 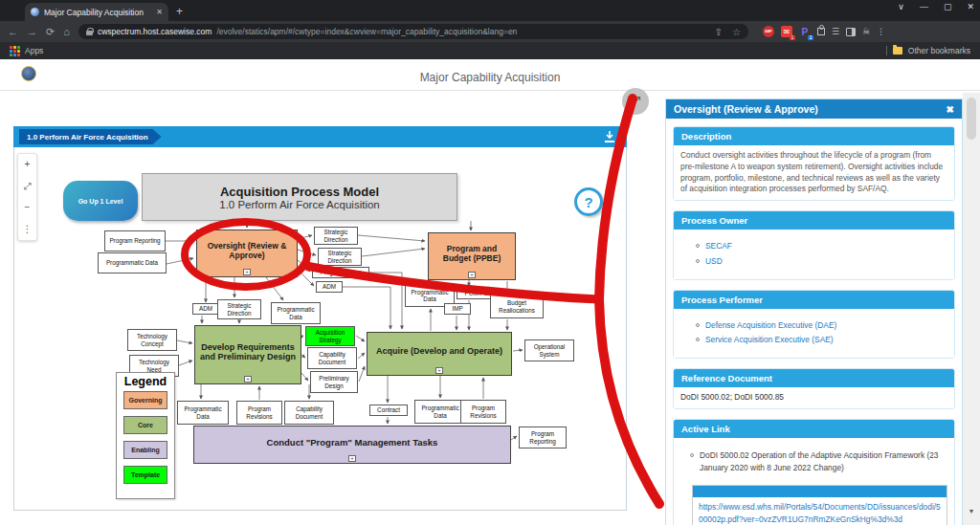 What do you see at coordinates (821, 32) in the screenshot?
I see `extensions-puzzle-icon` at bounding box center [821, 32].